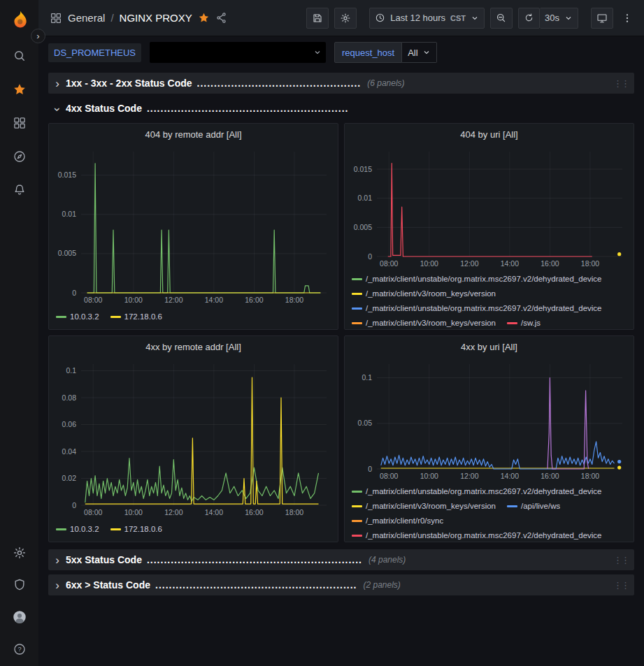 Image resolution: width=644 pixels, height=666 pixels. I want to click on favorite-star-icon, so click(204, 18).